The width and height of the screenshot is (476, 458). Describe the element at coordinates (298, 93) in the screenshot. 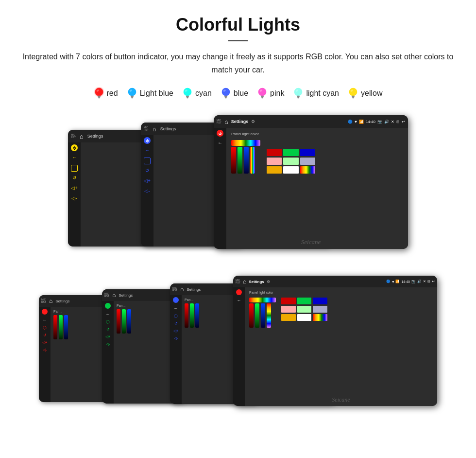

I see `bulb-icon-lightcyan` at that location.